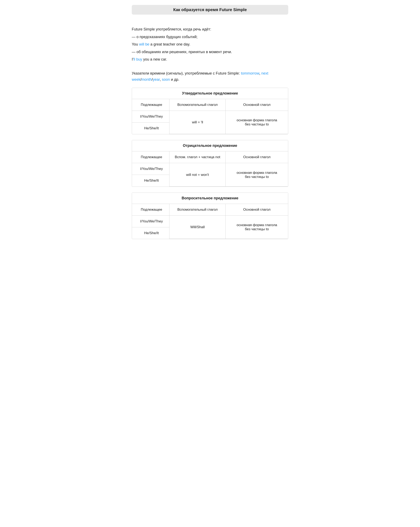 Image resolution: width=420 pixels, height=527 pixels. I want to click on int-col3-header: Основной глагол, so click(257, 210).